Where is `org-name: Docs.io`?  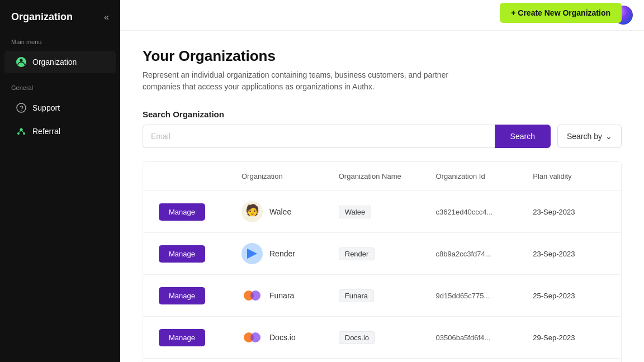
org-name: Docs.io is located at coordinates (283, 337).